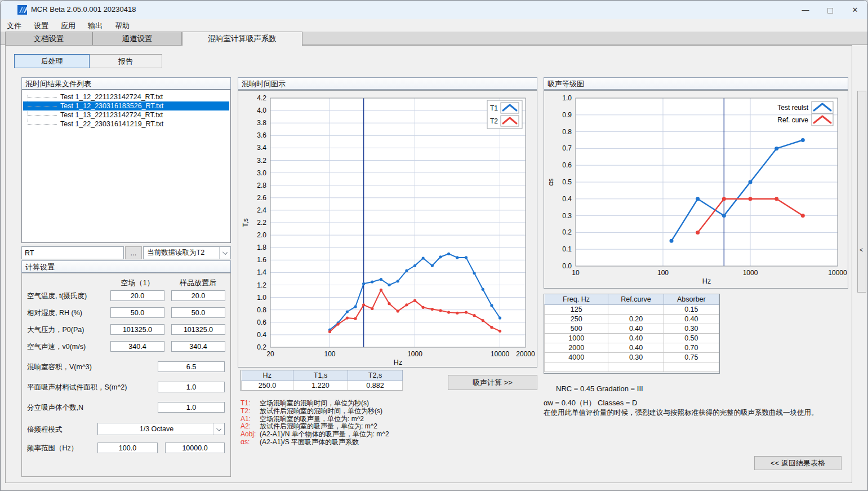  I want to click on table-cell: 0.50, so click(691, 338).